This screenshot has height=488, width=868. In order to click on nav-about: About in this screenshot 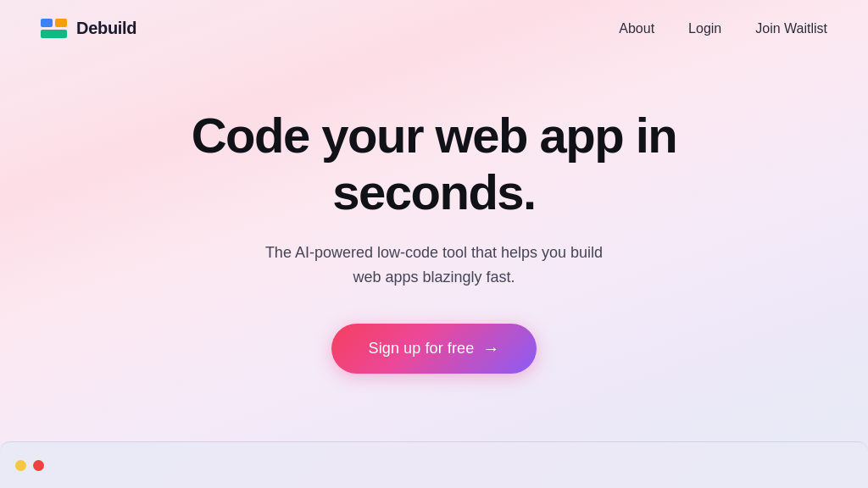, I will do `click(637, 29)`.